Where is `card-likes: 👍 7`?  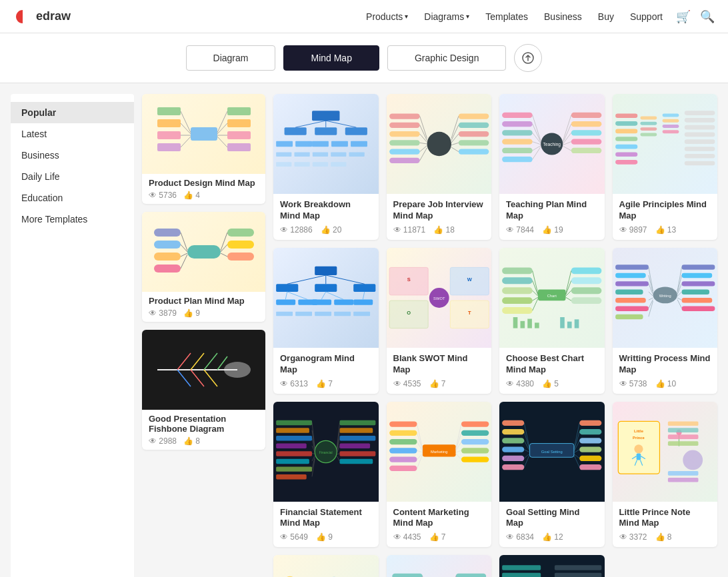 card-likes: 👍 7 is located at coordinates (437, 537).